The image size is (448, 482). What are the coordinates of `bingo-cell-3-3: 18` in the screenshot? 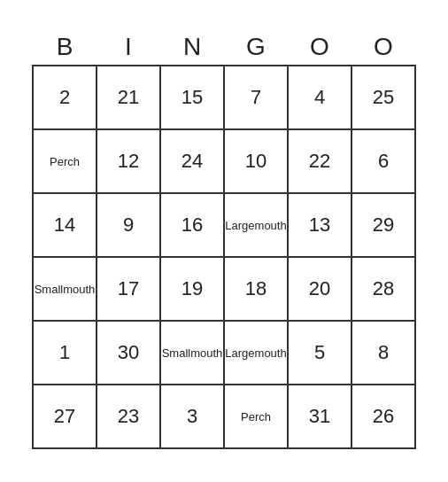 It's located at (257, 290).